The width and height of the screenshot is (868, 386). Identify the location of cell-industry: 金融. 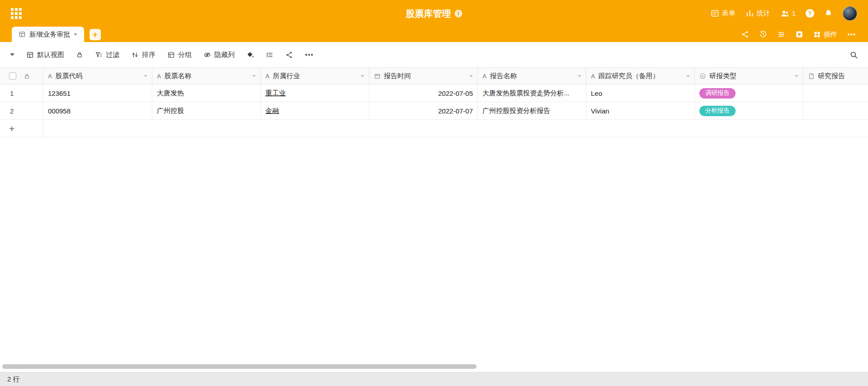
(315, 111).